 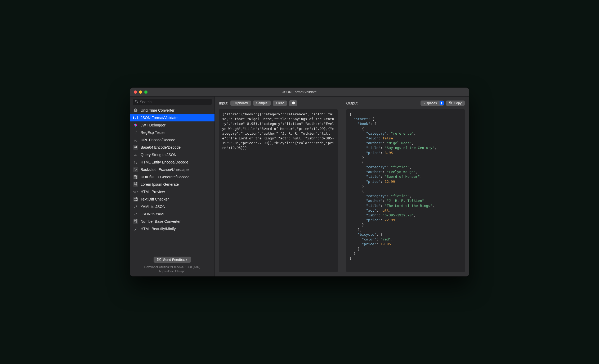 What do you see at coordinates (136, 192) in the screenshot?
I see `html-icon: </>` at bounding box center [136, 192].